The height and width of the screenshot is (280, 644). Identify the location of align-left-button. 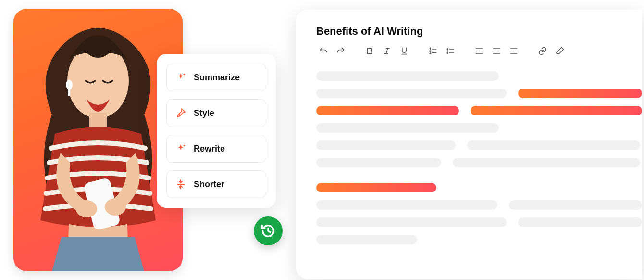
(479, 51).